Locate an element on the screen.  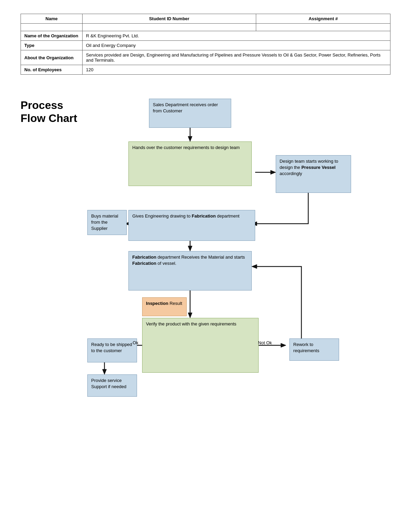
info-table: Name Student ID Number Assignment # Name… is located at coordinates (206, 44).